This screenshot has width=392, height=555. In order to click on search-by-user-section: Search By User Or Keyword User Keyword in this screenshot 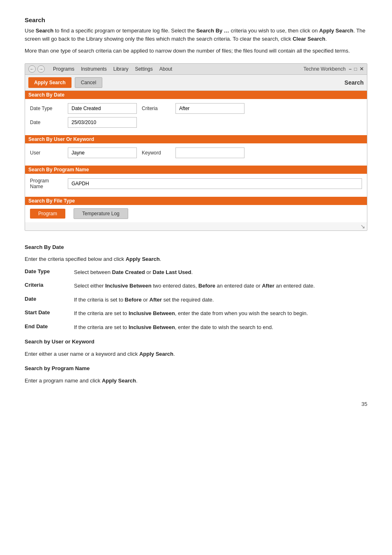, I will do `click(196, 150)`.